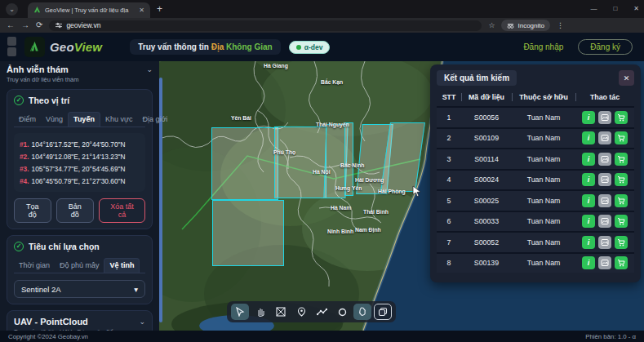 The image size is (644, 342). What do you see at coordinates (322, 312) in the screenshot?
I see `polyline-tool` at bounding box center [322, 312].